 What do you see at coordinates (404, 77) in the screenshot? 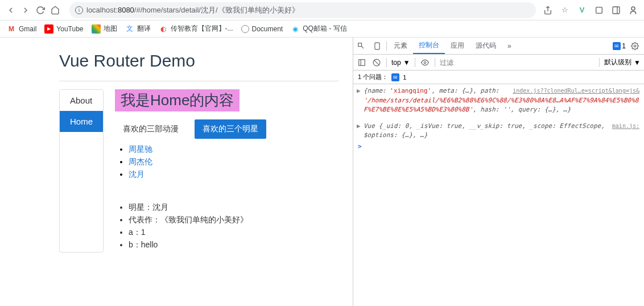
I see `issues-count: 1` at bounding box center [404, 77].